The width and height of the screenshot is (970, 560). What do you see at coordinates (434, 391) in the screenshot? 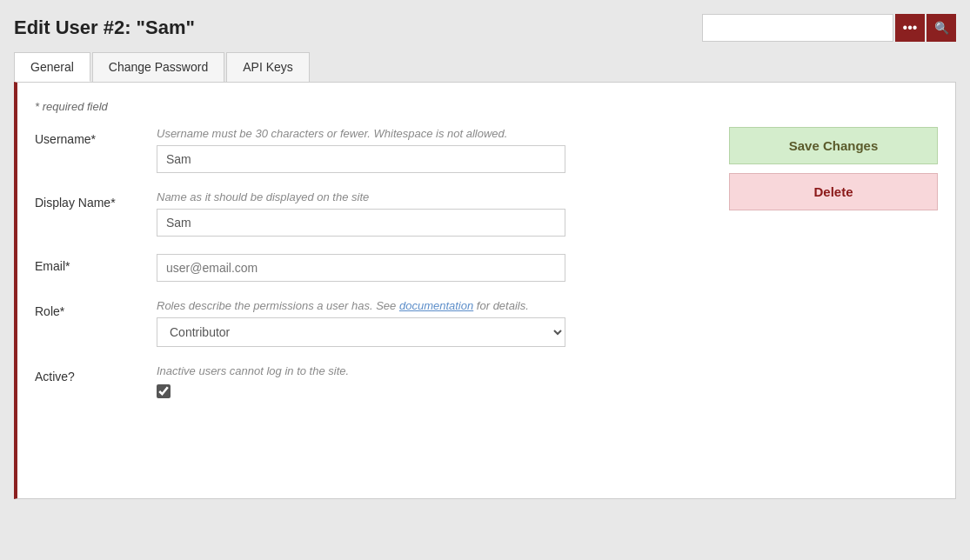
I see `active-checkbox-wrapper` at bounding box center [434, 391].